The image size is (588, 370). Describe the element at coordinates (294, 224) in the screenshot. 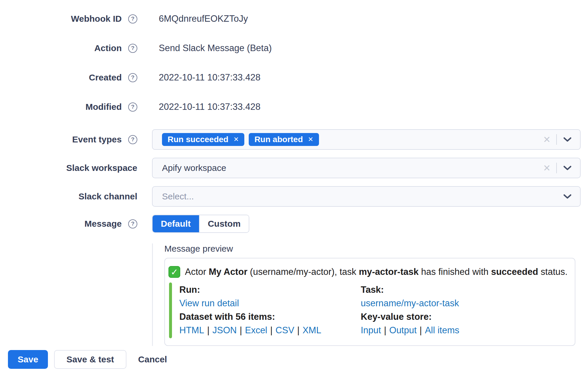

I see `message-row: Message ? Default Custom` at that location.